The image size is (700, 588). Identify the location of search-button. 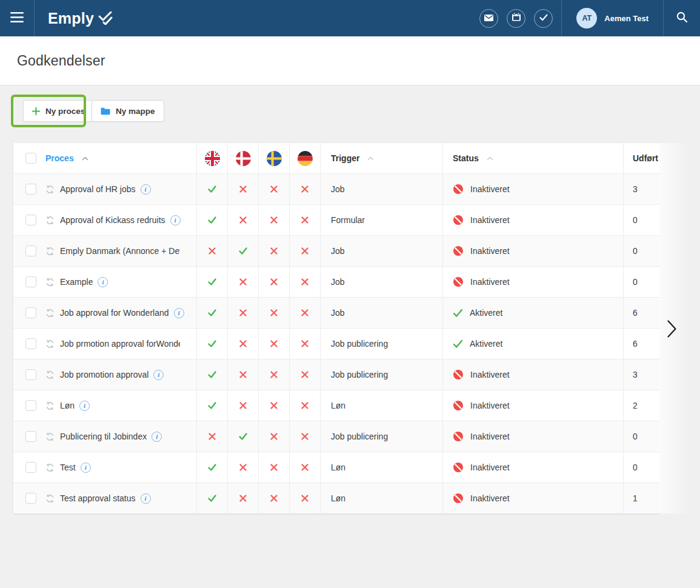
(682, 18).